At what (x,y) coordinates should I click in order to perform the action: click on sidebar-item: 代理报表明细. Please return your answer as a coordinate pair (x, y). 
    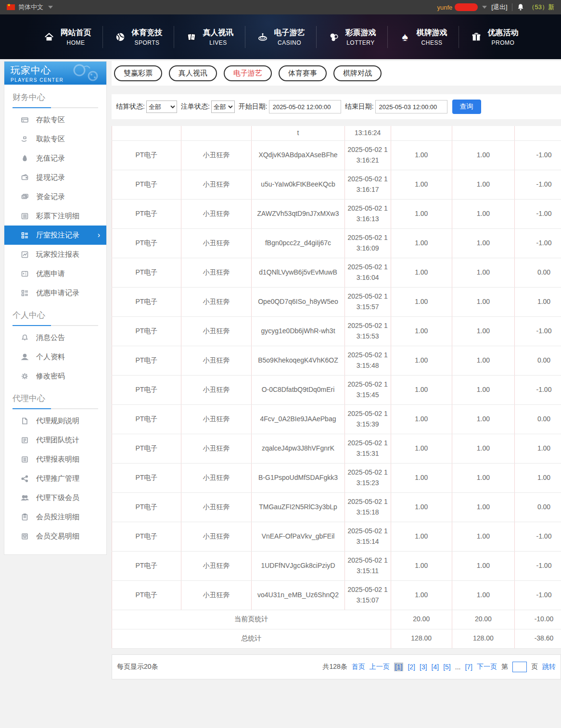
    Looking at the image, I should click on (55, 459).